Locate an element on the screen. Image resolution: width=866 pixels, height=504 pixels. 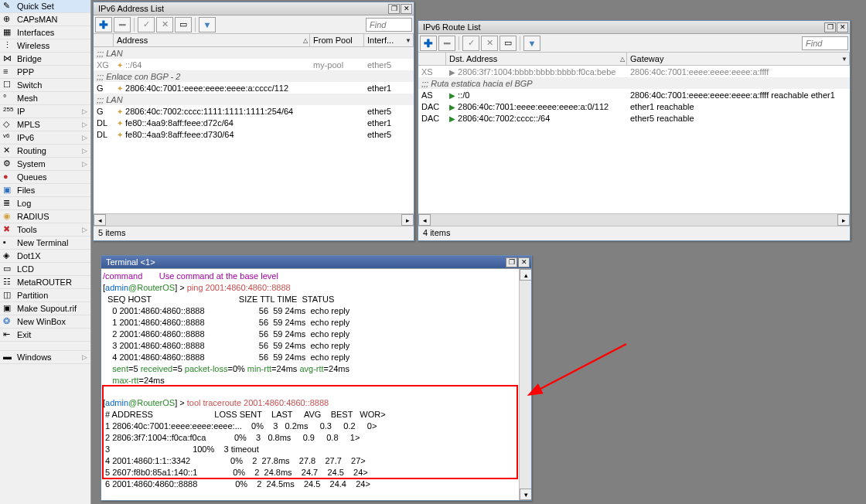
sidebar-item-capsman: ⊕CAPsMAN is located at coordinates (45, 20).